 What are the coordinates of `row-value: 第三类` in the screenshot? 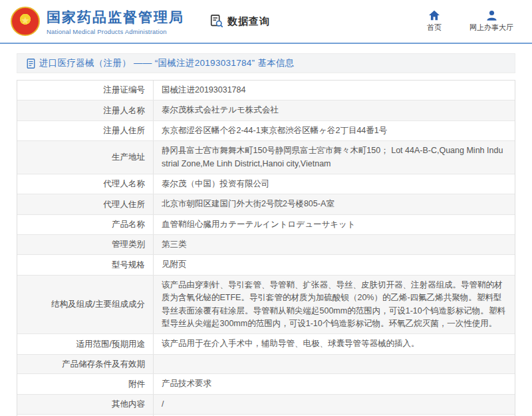 It's located at (334, 245).